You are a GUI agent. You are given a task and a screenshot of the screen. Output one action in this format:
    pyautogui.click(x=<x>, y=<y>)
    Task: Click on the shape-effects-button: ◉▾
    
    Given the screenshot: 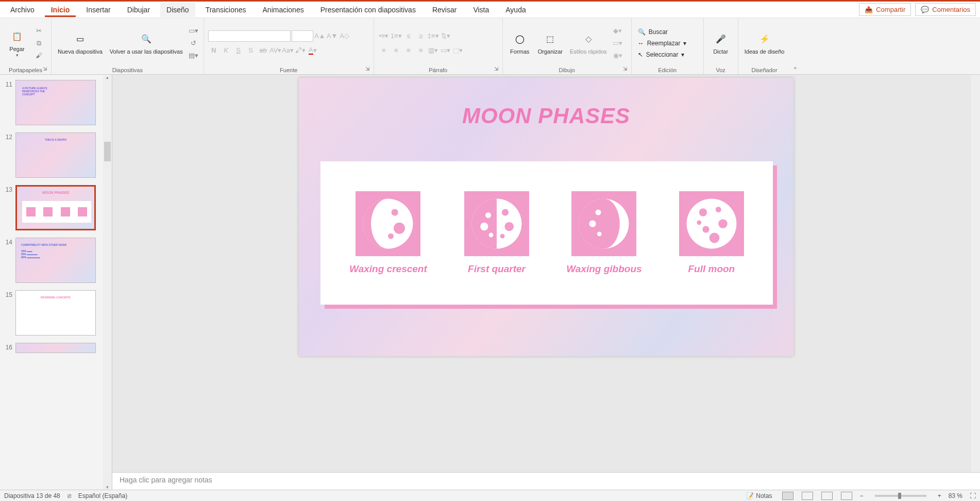 What is the action you would take?
    pyautogui.click(x=618, y=56)
    